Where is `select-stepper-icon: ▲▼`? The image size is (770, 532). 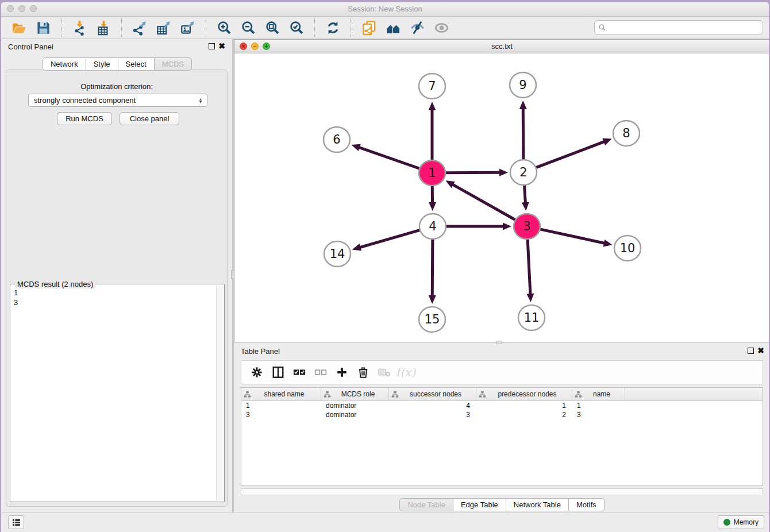
select-stepper-icon: ▲▼ is located at coordinates (201, 101).